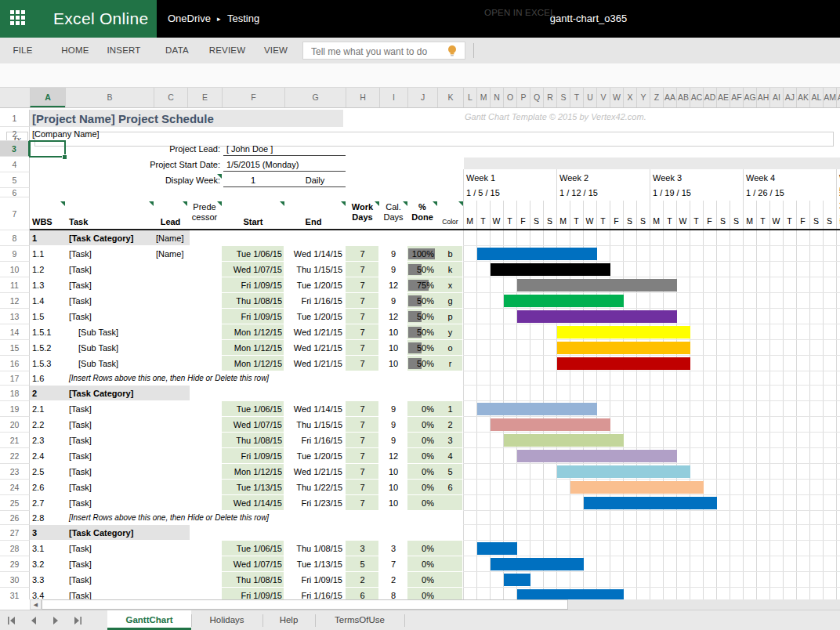  Describe the element at coordinates (421, 472) in the screenshot. I see `cell-done: 0%` at that location.